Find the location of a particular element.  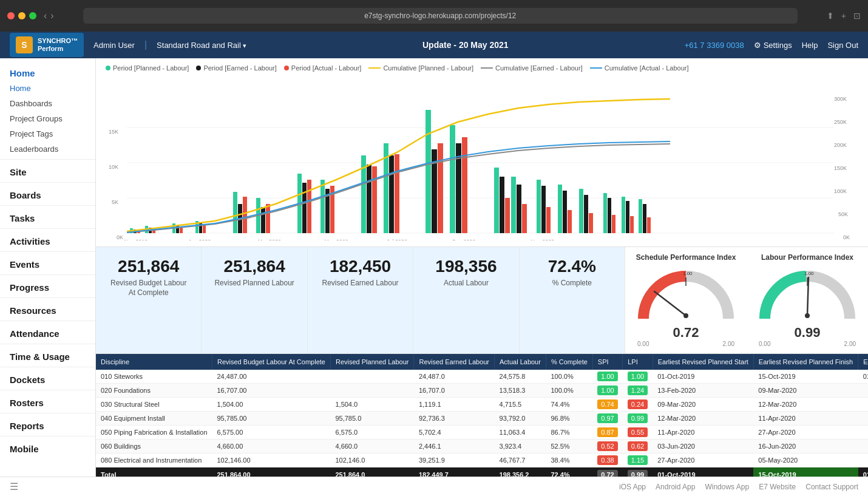

total-spi: 0.72 is located at coordinates (607, 472).